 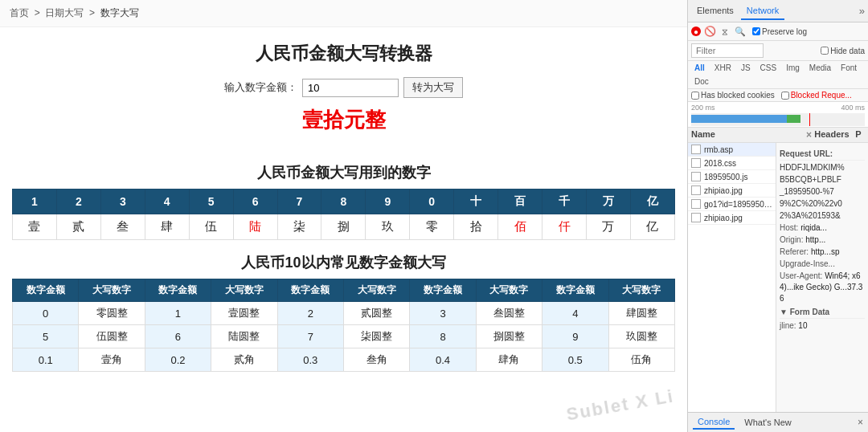 What do you see at coordinates (725, 31) in the screenshot?
I see `filter-toggle-button: ⧖` at bounding box center [725, 31].